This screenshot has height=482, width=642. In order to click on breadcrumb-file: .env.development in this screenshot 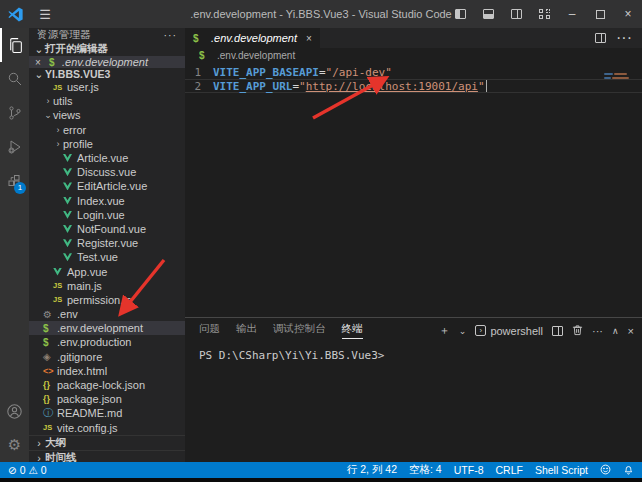, I will do `click(256, 56)`.